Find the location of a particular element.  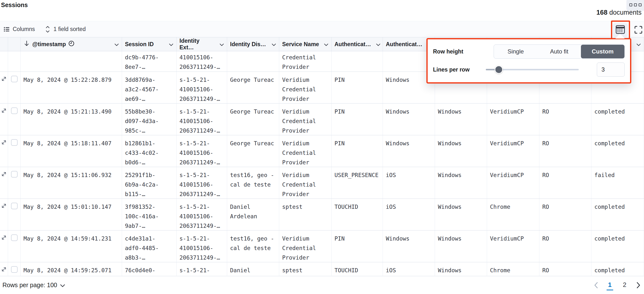

cell-svc: CredentialProvider is located at coordinates (306, 61).